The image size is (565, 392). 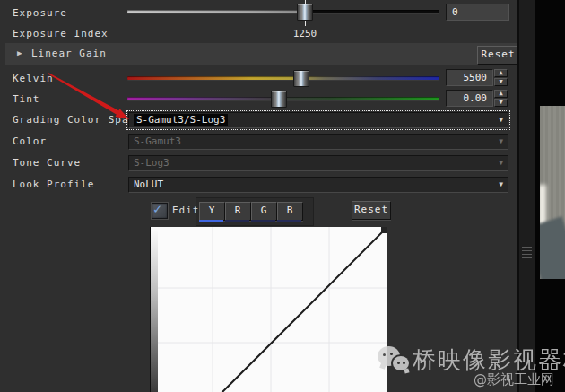 I want to click on linear-gain-reset-button: Reset, so click(x=499, y=56).